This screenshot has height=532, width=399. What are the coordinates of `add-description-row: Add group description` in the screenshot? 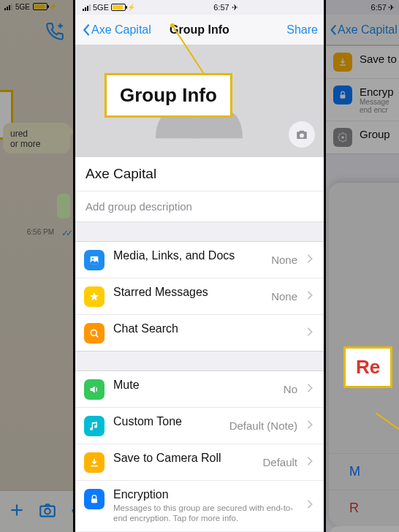 It's located at (200, 206).